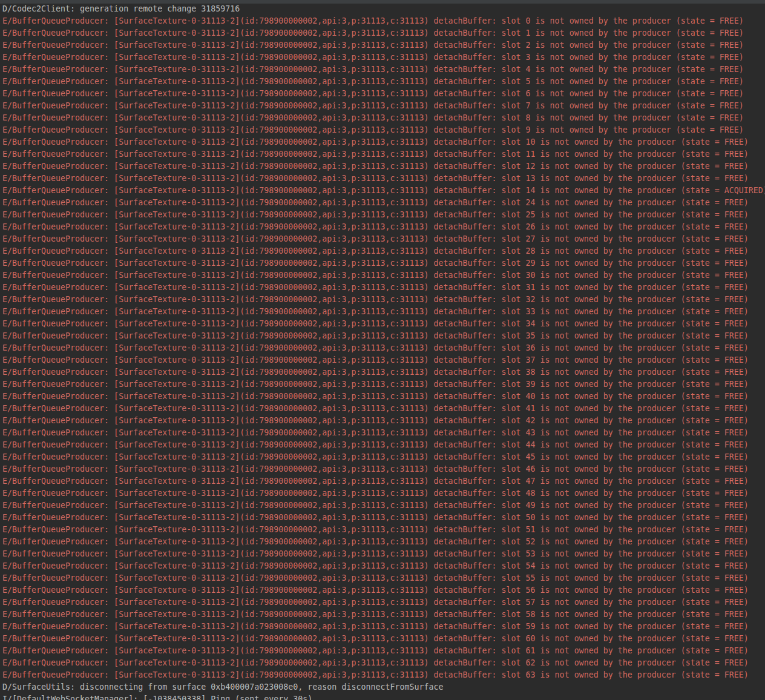 Image resolution: width=765 pixels, height=700 pixels. What do you see at coordinates (384, 696) in the screenshot?
I see `log-line: I/[DefaultWebSocketManager]: [-103845033…` at bounding box center [384, 696].